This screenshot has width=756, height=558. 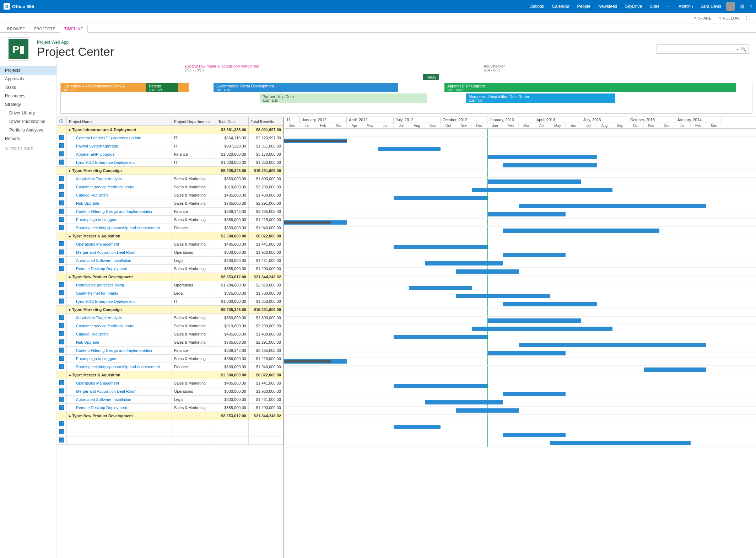 What do you see at coordinates (28, 79) in the screenshot?
I see `nav-item-approvals: Approvals` at bounding box center [28, 79].